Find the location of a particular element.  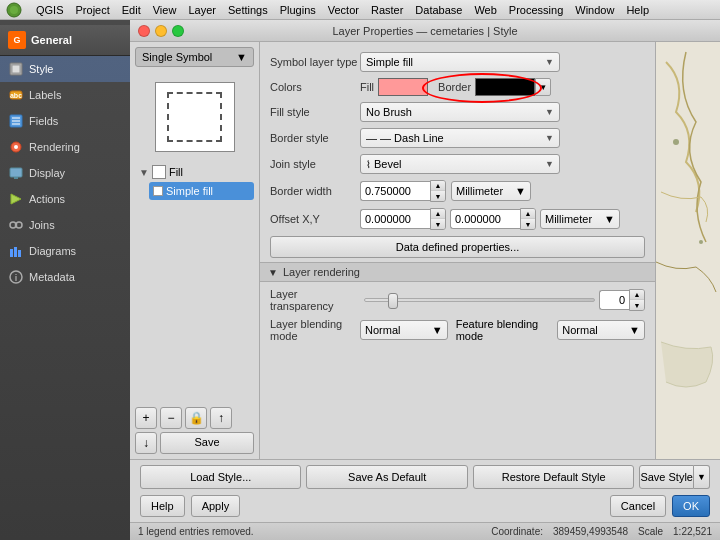

sidebar-item-display: Display is located at coordinates (65, 173).